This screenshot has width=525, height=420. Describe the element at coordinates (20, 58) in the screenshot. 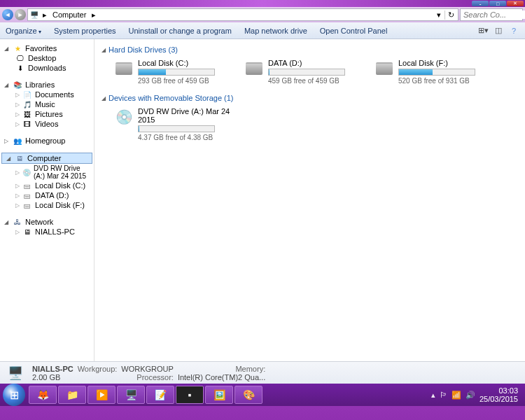

I see `desktop-icon: 🖵` at that location.